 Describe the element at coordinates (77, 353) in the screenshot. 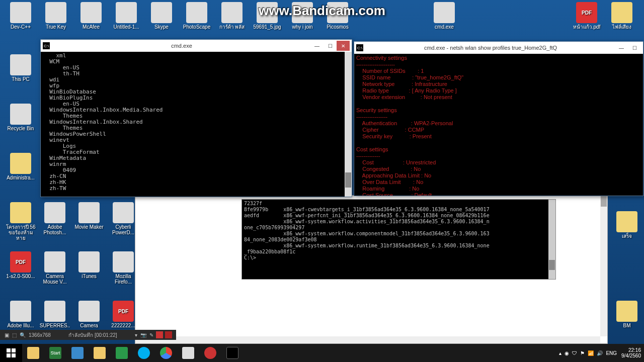

I see `taskbar-ie` at that location.